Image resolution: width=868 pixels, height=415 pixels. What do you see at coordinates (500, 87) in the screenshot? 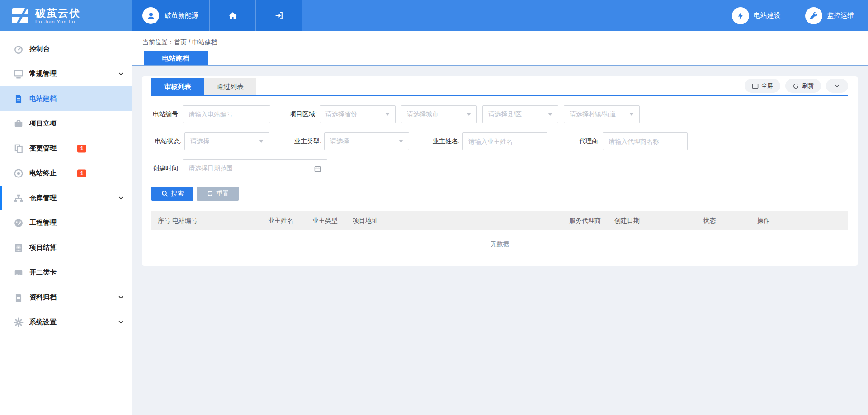
I see `panel-tabs-row: 审核列表 通过列表 全屏` at bounding box center [500, 87].